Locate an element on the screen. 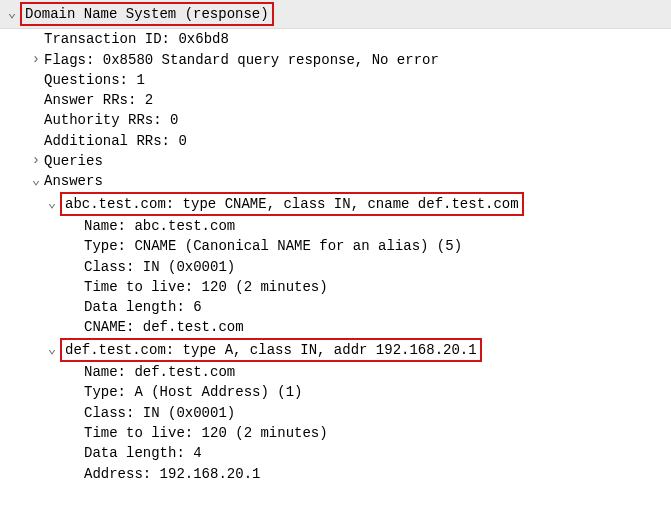 The image size is (671, 510). answer-1-class: Class: IN (0x0001) is located at coordinates (336, 267).